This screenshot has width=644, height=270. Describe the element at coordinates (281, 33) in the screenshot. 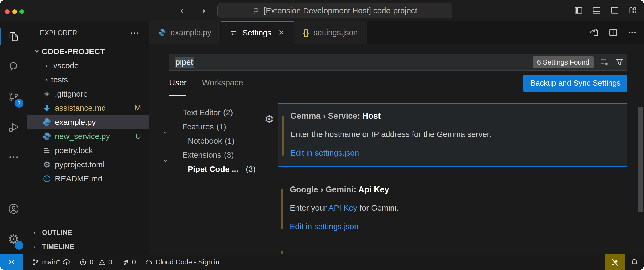

I see `close-tab-icon: ✕` at that location.